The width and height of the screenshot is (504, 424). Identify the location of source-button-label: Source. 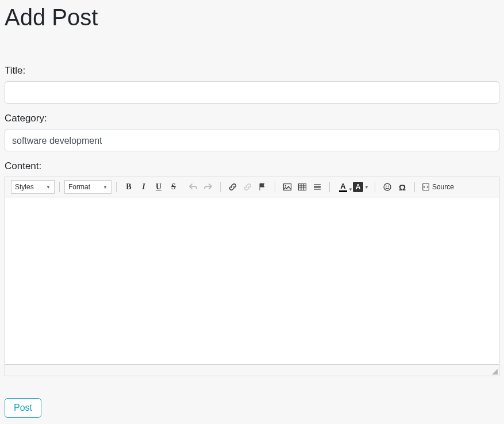
(443, 187).